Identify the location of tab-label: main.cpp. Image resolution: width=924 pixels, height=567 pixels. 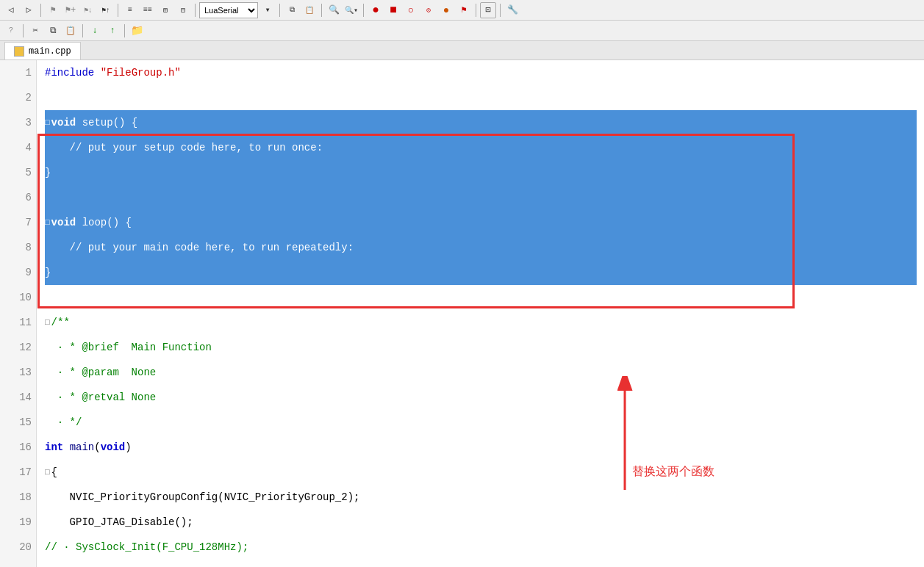
(50, 51).